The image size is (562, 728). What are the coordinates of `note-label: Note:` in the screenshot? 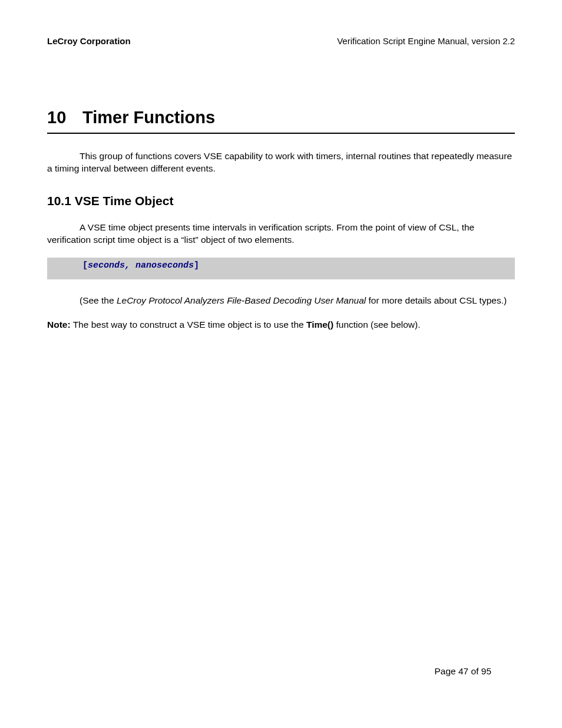 It's located at (59, 324).